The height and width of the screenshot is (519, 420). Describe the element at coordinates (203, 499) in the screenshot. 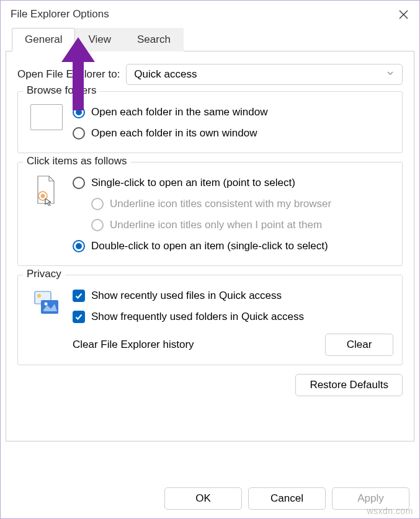

I see `ok-button-label: OK` at that location.